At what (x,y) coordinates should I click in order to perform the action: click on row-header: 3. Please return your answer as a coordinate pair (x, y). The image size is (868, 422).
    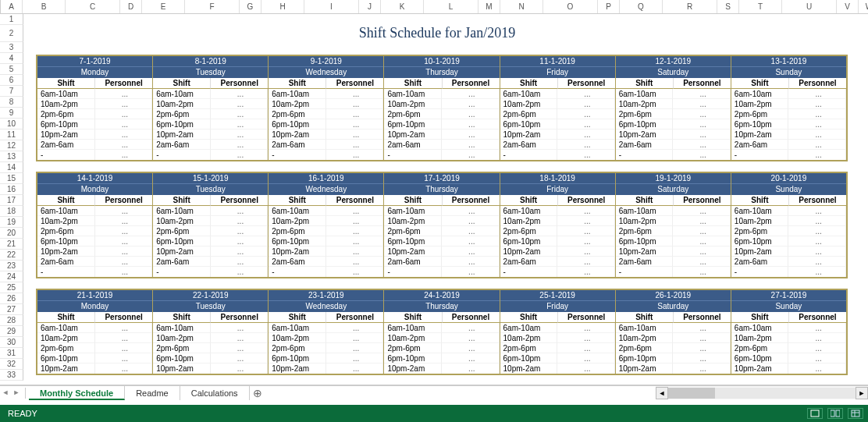
    Looking at the image, I should click on (12, 48).